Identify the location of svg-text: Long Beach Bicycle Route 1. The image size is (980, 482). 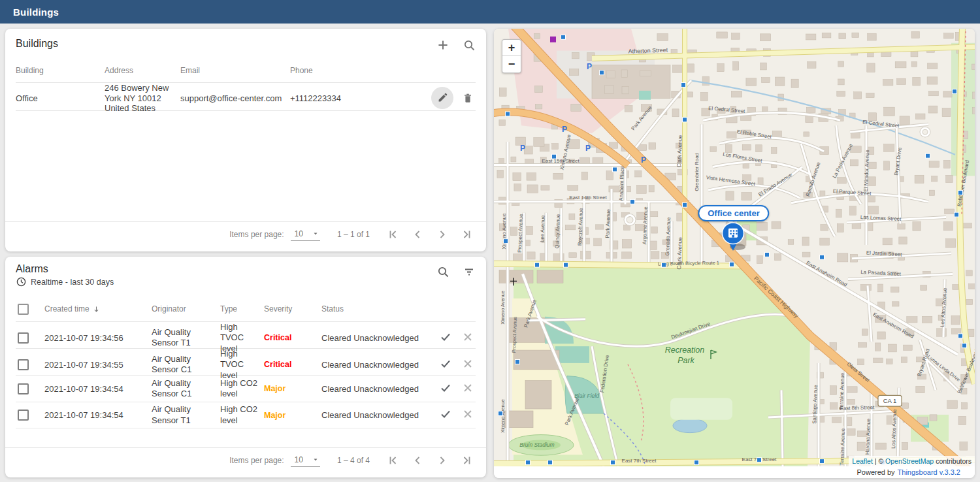
(689, 264).